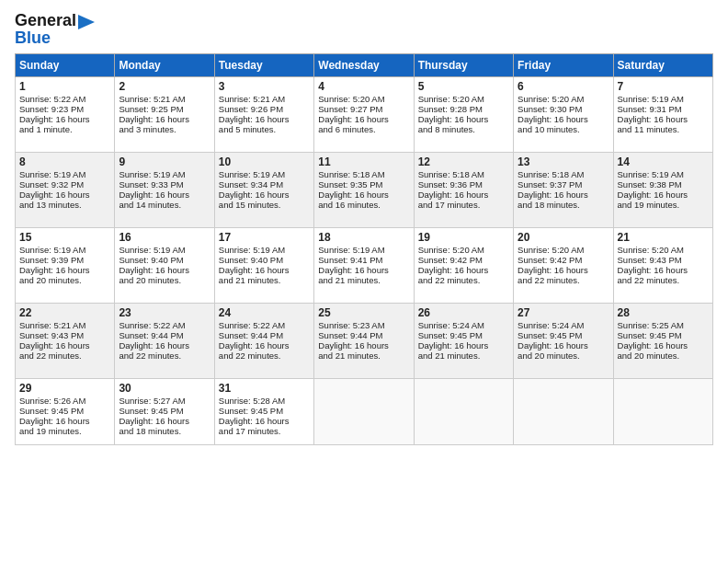 This screenshot has height=563, width=728. What do you see at coordinates (265, 162) in the screenshot?
I see `day-number: 10` at bounding box center [265, 162].